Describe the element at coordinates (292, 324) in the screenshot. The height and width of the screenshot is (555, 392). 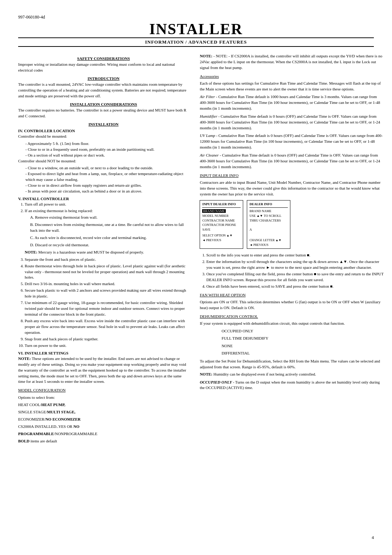
I see `dehumid-intro-text: If your system is equipped with dehumidi…` at that location.